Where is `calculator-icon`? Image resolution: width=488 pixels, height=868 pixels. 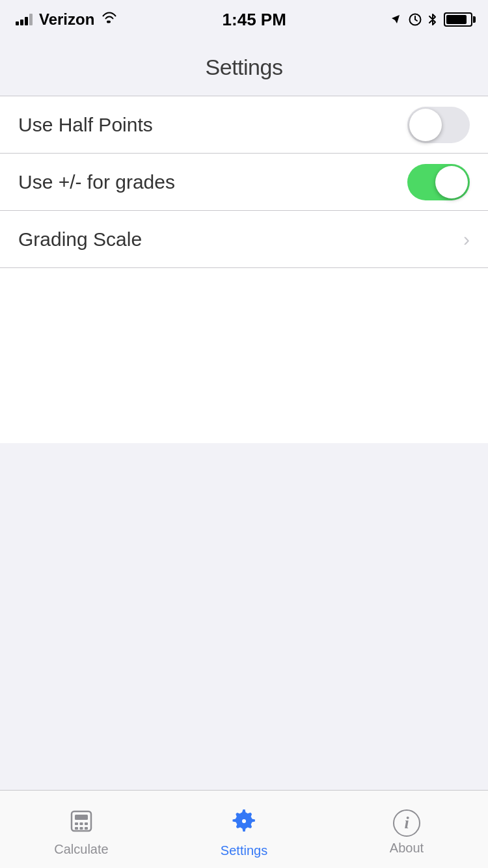 calculator-icon is located at coordinates (81, 823).